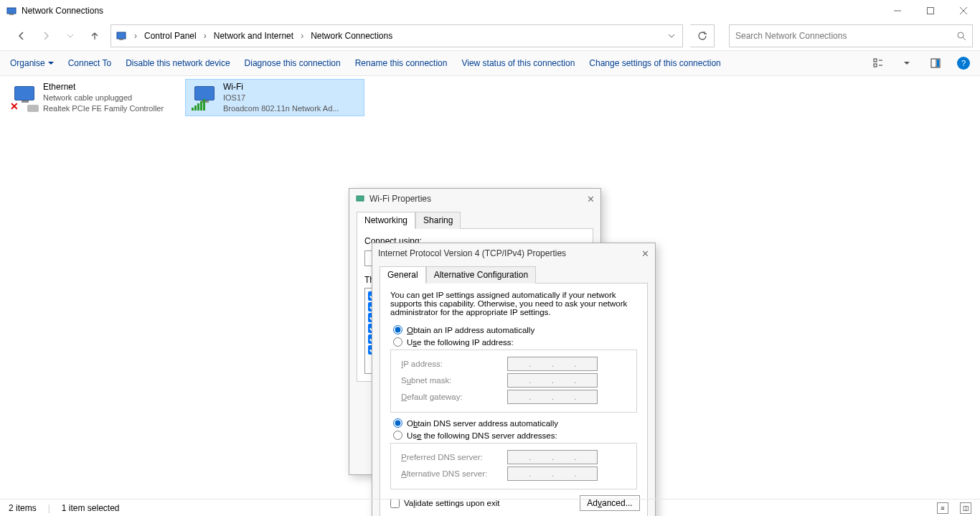 This screenshot has width=980, height=516. Describe the element at coordinates (702, 36) in the screenshot. I see `refresh-button` at that location.